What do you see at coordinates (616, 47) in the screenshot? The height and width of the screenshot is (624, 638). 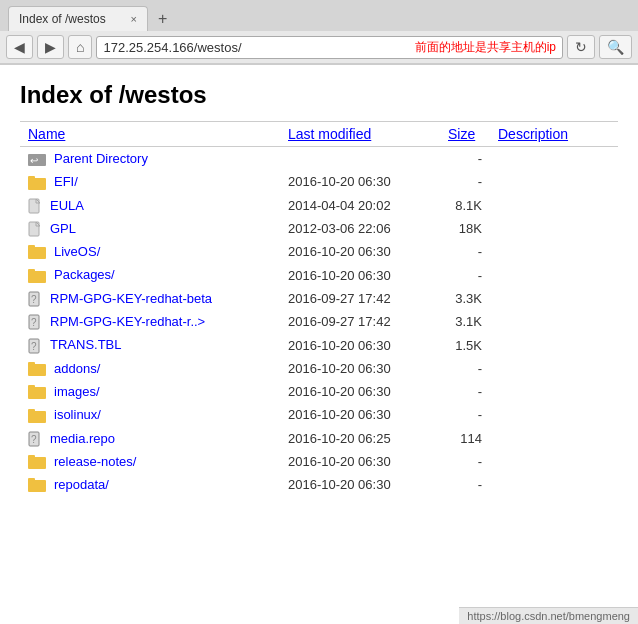 I see `search-button: 🔍` at bounding box center [616, 47].